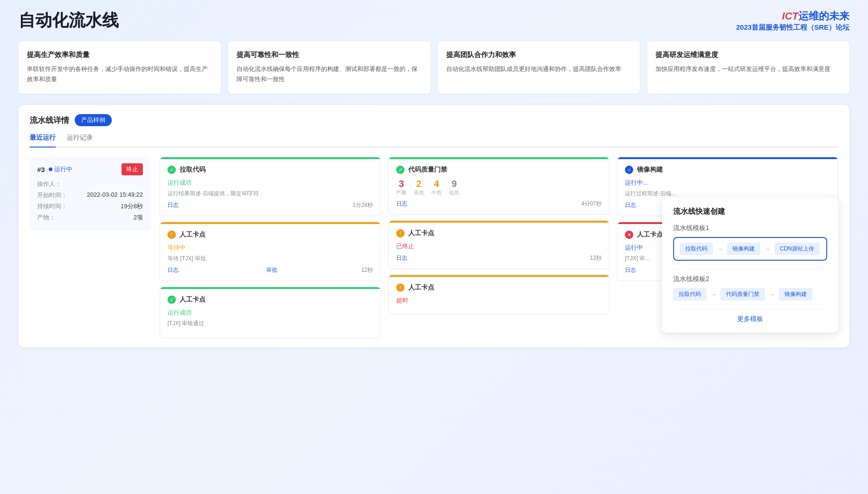 This screenshot has height=494, width=868. What do you see at coordinates (270, 183) in the screenshot?
I see `stage-status-0: 运行成功` at bounding box center [270, 183].